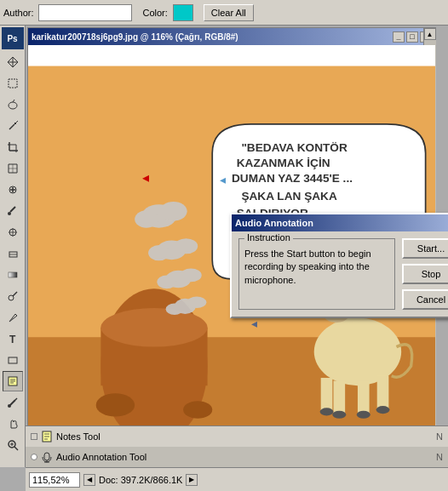  What do you see at coordinates (244, 457) in the screenshot?
I see `audio-tool-label: Audio Annotation Tool` at bounding box center [244, 457].